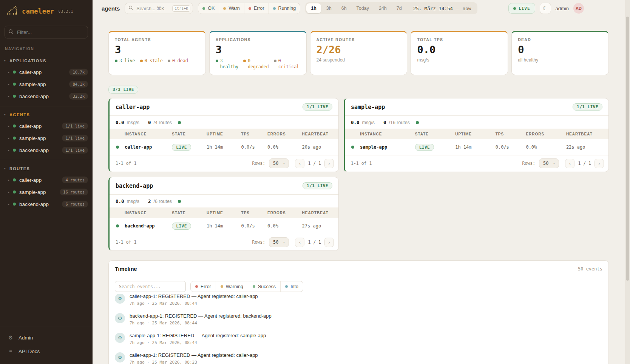 This screenshot has height=364, width=630. I want to click on brand: cameleer v3.2.1, so click(46, 11).